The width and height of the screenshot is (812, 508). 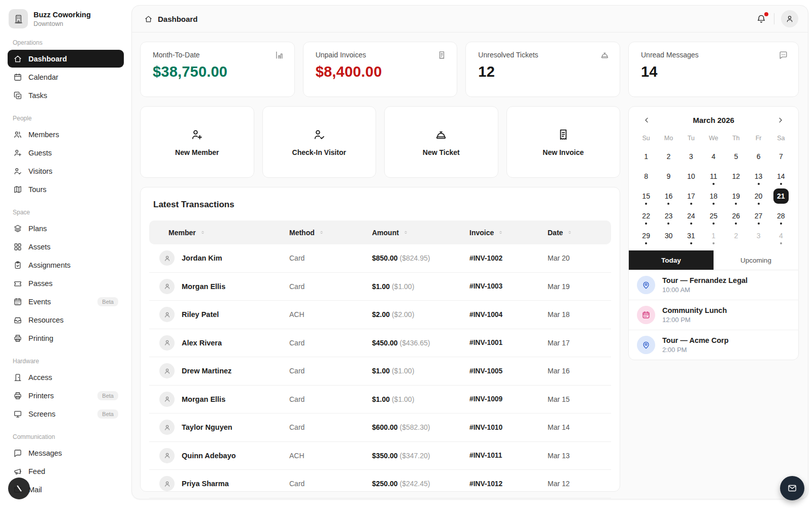 I want to click on calendar-day: 12, so click(x=736, y=176).